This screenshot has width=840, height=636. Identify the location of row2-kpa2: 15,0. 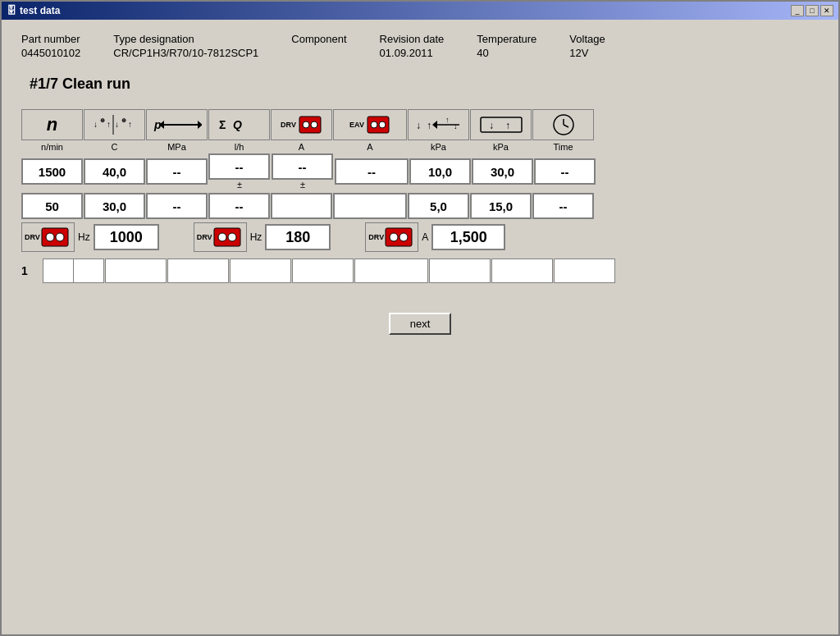
(500, 206).